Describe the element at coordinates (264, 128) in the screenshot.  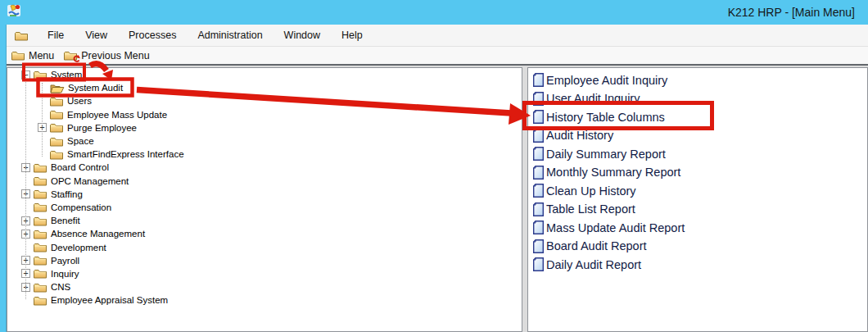
I see `tree-item-purge-employee: + Purge Employee` at that location.